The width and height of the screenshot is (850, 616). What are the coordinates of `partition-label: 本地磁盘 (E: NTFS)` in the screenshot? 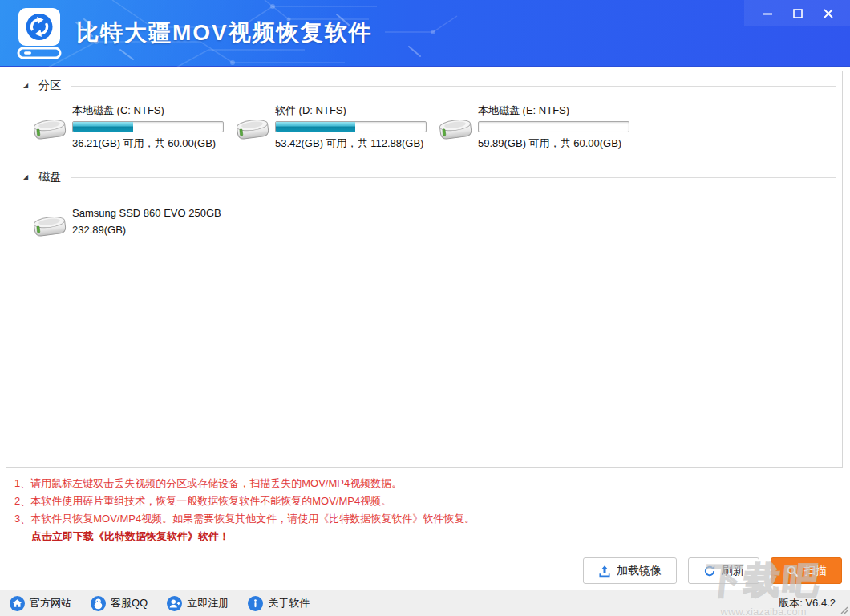 It's located at (553, 111).